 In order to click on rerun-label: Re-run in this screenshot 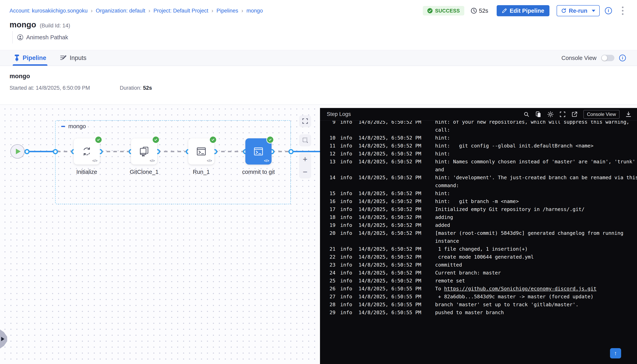, I will do `click(578, 11)`.